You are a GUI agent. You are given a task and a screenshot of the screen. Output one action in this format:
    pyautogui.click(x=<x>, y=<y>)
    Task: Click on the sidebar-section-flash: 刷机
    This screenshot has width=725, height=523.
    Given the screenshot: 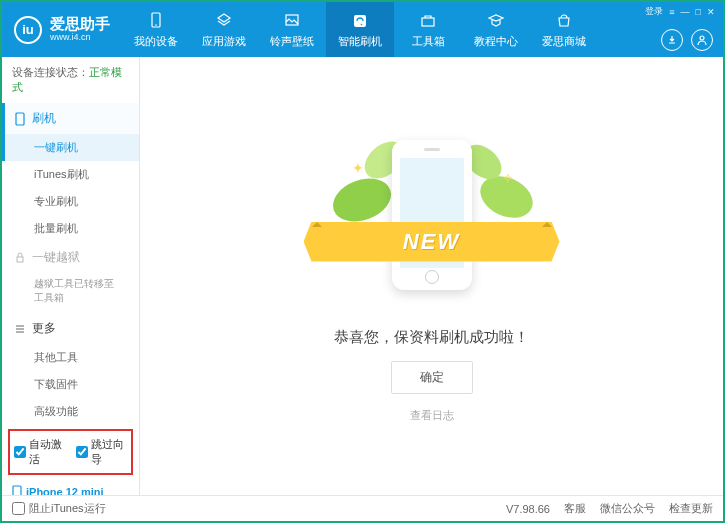 What is the action you would take?
    pyautogui.click(x=70, y=118)
    